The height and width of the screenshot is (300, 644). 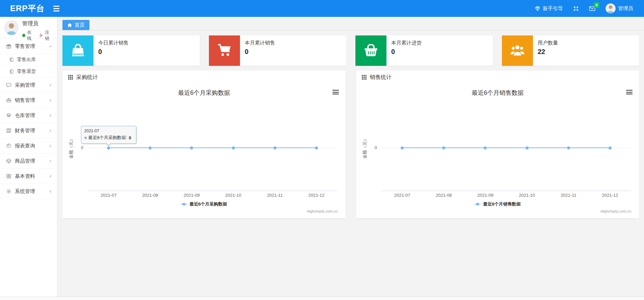 I want to click on sidebar-item-warehouse-management: 仓库管理, so click(x=28, y=115).